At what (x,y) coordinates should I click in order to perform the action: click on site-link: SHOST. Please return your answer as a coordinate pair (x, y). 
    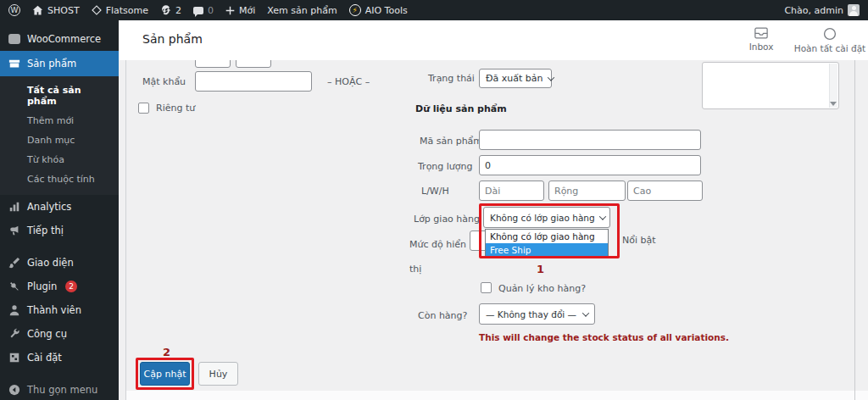
    Looking at the image, I should click on (56, 10).